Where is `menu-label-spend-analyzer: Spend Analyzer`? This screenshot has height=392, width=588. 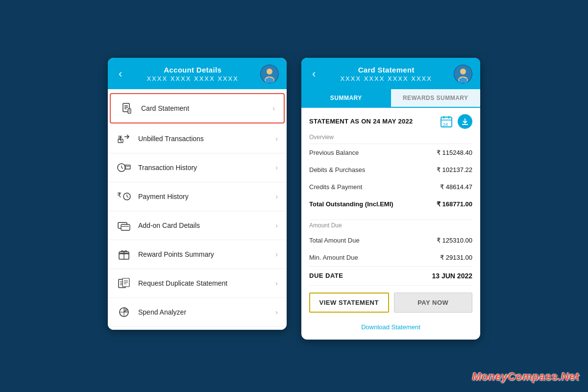 menu-label-spend-analyzer: Spend Analyzer is located at coordinates (207, 312).